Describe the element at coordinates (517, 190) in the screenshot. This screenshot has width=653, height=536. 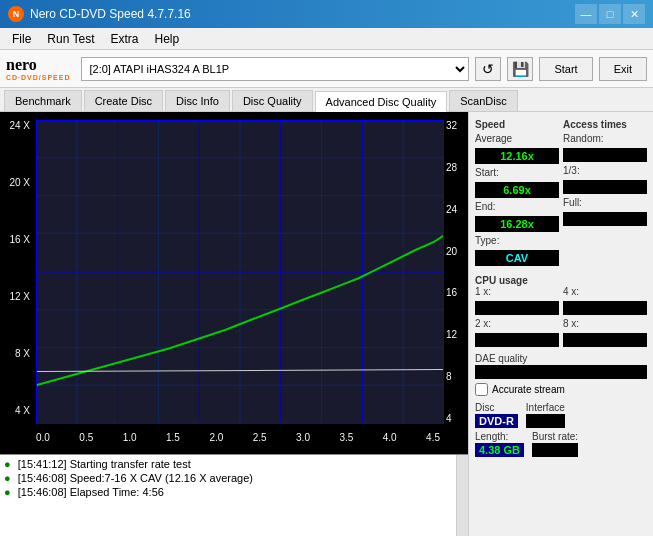
I see `start-value: 6.69x` at that location.